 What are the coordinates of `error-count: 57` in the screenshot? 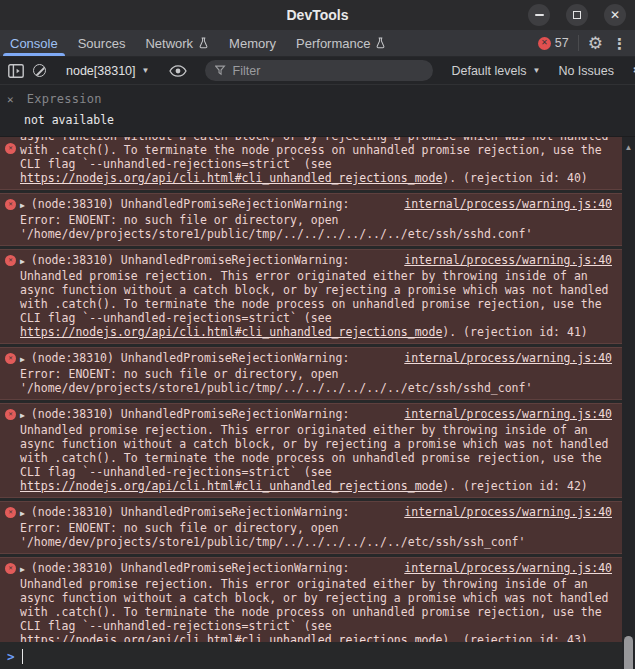 It's located at (562, 43).